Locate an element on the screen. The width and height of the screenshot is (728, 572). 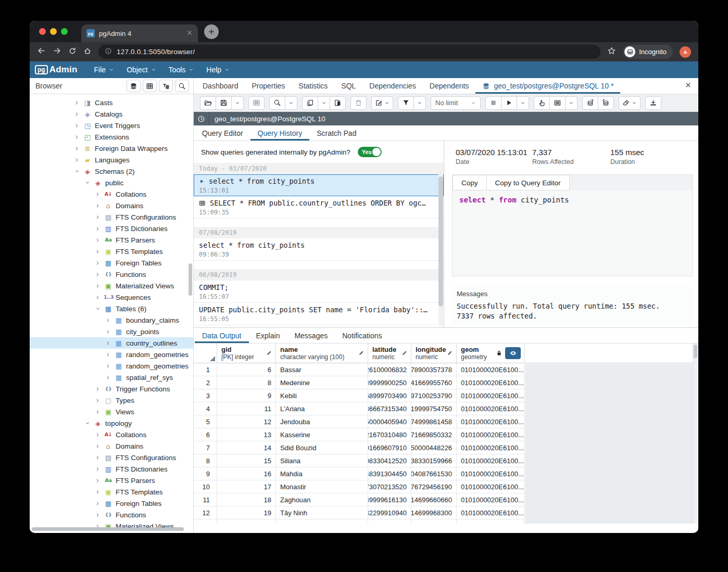
tree-item-types: ▢Types is located at coordinates (111, 400).